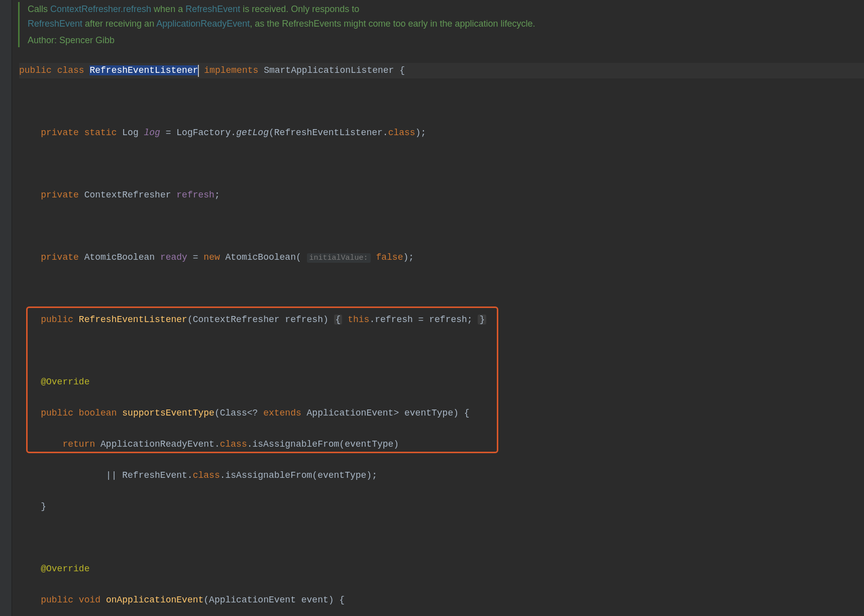 This screenshot has width=864, height=616. Describe the element at coordinates (198, 71) in the screenshot. I see `caret` at that location.